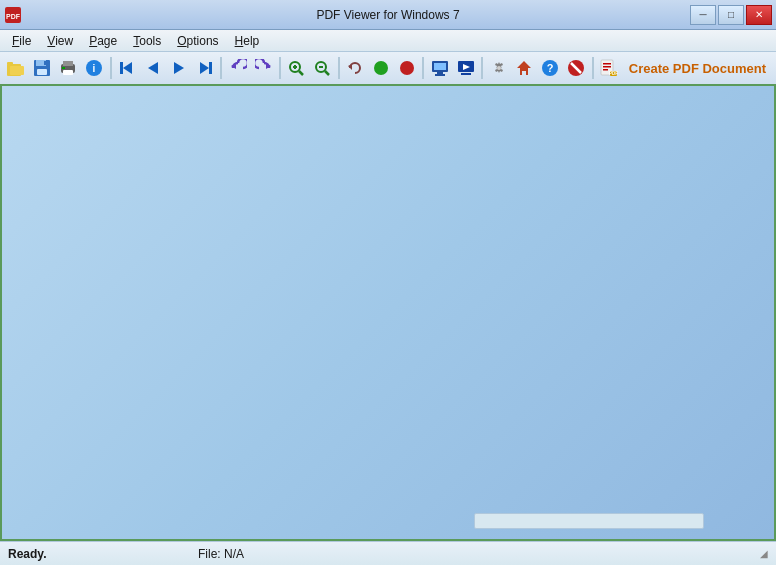 The height and width of the screenshot is (565, 776). What do you see at coordinates (731, 15) in the screenshot?
I see `restore-button: □` at bounding box center [731, 15].